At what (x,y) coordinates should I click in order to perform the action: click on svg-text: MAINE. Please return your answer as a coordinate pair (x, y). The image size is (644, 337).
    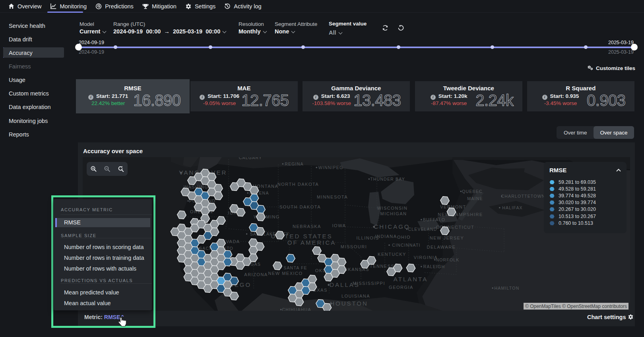
    Looking at the image, I should click on (475, 199).